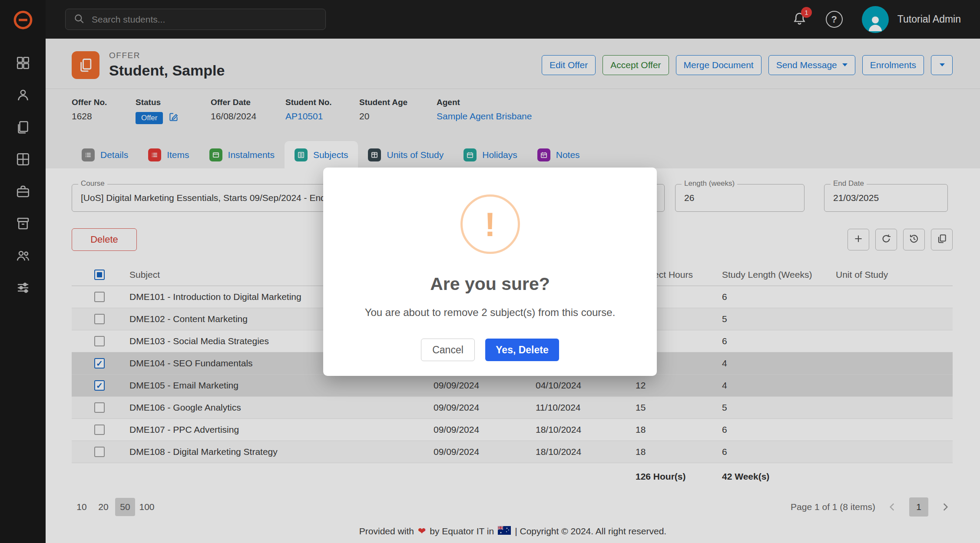 Image resolution: width=980 pixels, height=543 pixels. What do you see at coordinates (490, 313) in the screenshot?
I see `dialog-message: You are about to remove 2 subject(s) fro…` at bounding box center [490, 313].